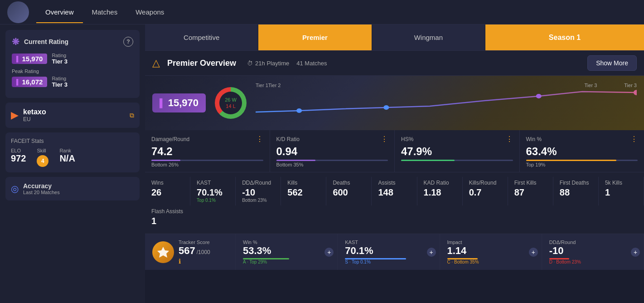 The width and height of the screenshot is (644, 303). Describe the element at coordinates (440, 191) in the screenshot. I see `stat-kad: KAD Ratio 1.18` at that location.